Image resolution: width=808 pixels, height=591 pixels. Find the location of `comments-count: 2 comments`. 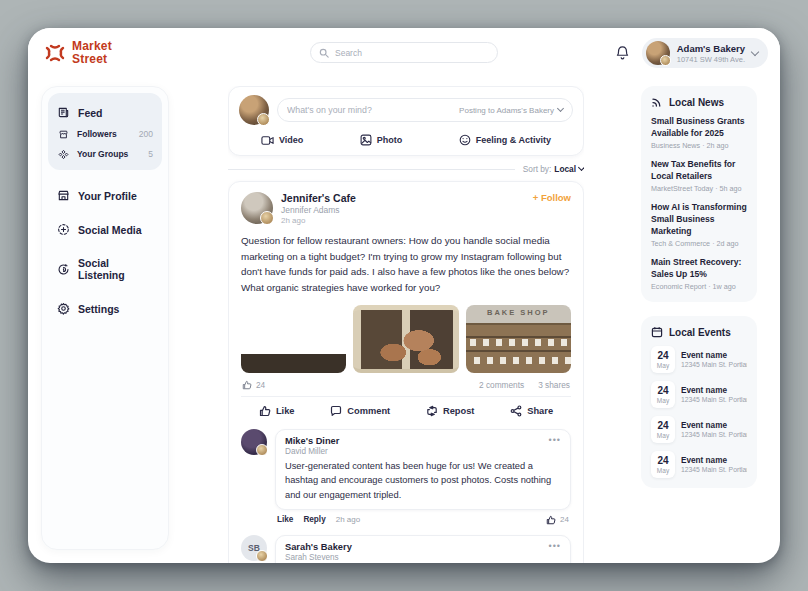

comments-count: 2 comments is located at coordinates (502, 385).